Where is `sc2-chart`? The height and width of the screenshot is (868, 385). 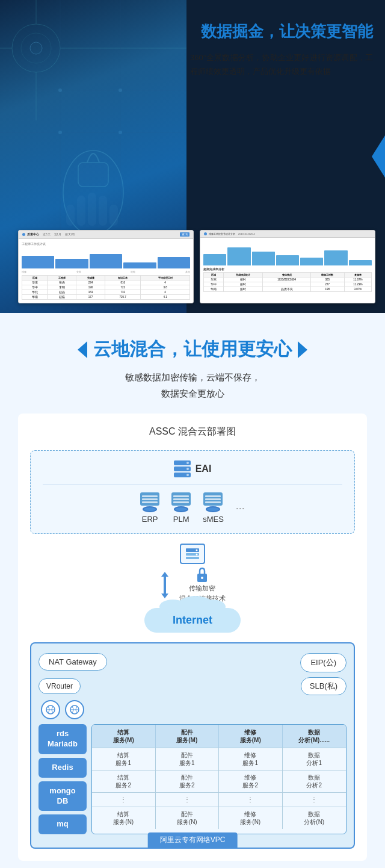
sc2-chart is located at coordinates (288, 254).